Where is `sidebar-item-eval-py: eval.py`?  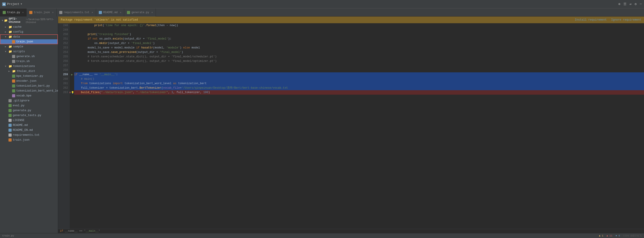 sidebar-item-eval-py: eval.py is located at coordinates (29, 106).